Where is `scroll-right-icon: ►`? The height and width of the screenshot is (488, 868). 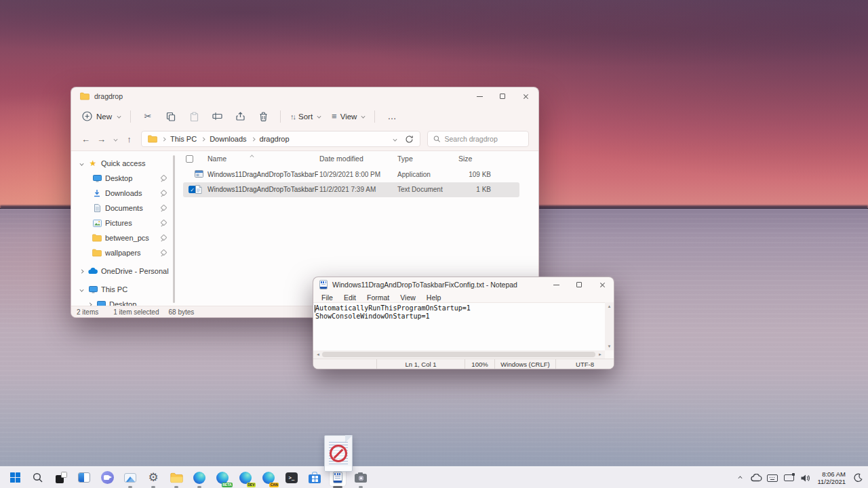
scroll-right-icon: ► is located at coordinates (600, 354).